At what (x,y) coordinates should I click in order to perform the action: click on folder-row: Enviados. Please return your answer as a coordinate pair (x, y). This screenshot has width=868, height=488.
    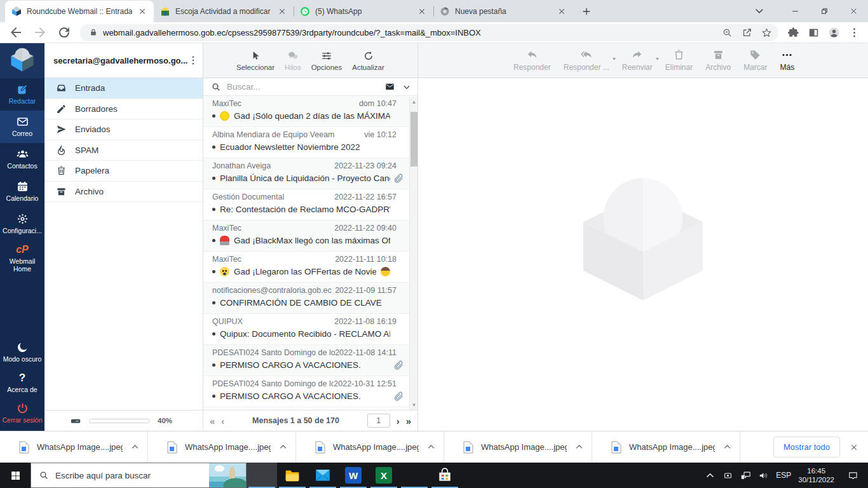
    Looking at the image, I should click on (123, 130).